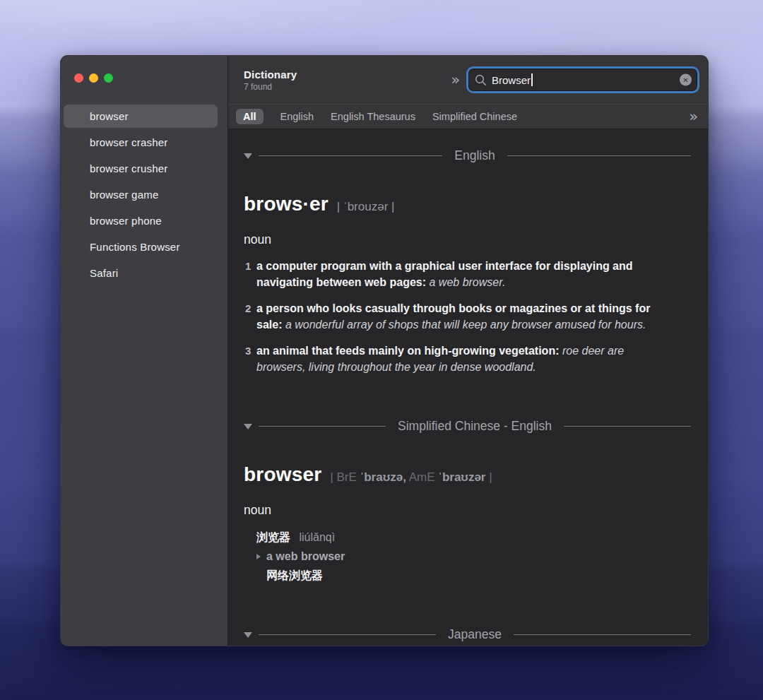  Describe the element at coordinates (366, 207) in the screenshot. I see `pronunciation: | ˈbrouzər |` at that location.